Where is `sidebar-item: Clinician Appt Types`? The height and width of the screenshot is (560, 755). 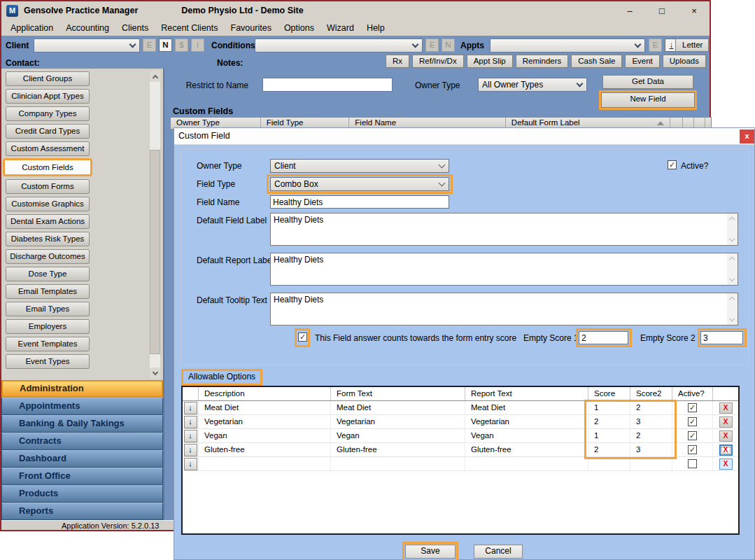
sidebar-item: Clinician Appt Types is located at coordinates (48, 97).